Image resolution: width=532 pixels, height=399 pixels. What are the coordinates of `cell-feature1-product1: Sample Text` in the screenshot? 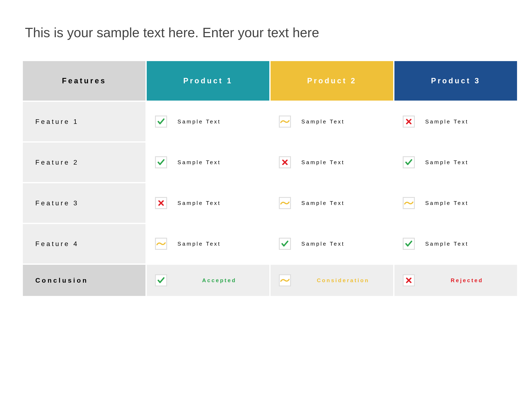 It's located at (208, 122).